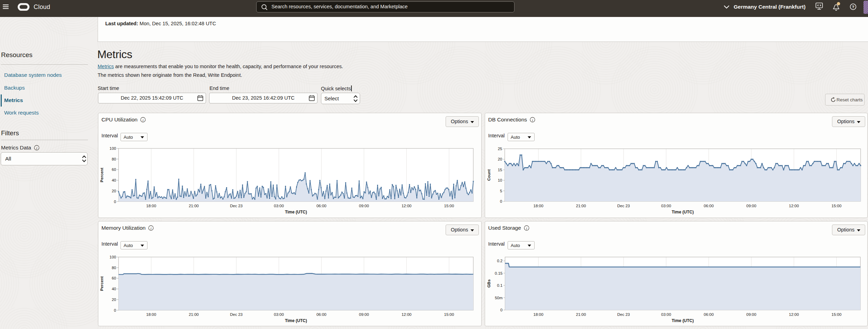 Image resolution: width=868 pixels, height=329 pixels. What do you see at coordinates (489, 284) in the screenshot?
I see `svg-text: GBs` at bounding box center [489, 284].